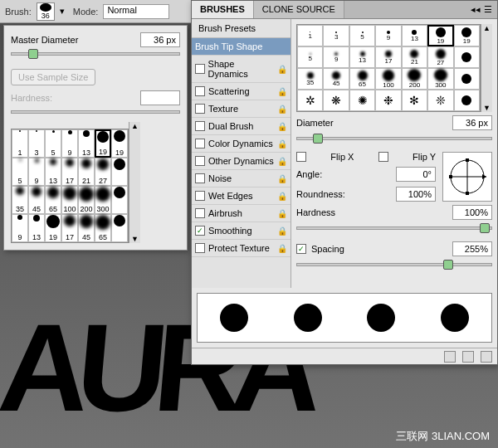 Image resolution: width=498 pixels, height=448 pixels. Describe the element at coordinates (310, 79) in the screenshot. I see `brush-tip-cell: 35` at that location.